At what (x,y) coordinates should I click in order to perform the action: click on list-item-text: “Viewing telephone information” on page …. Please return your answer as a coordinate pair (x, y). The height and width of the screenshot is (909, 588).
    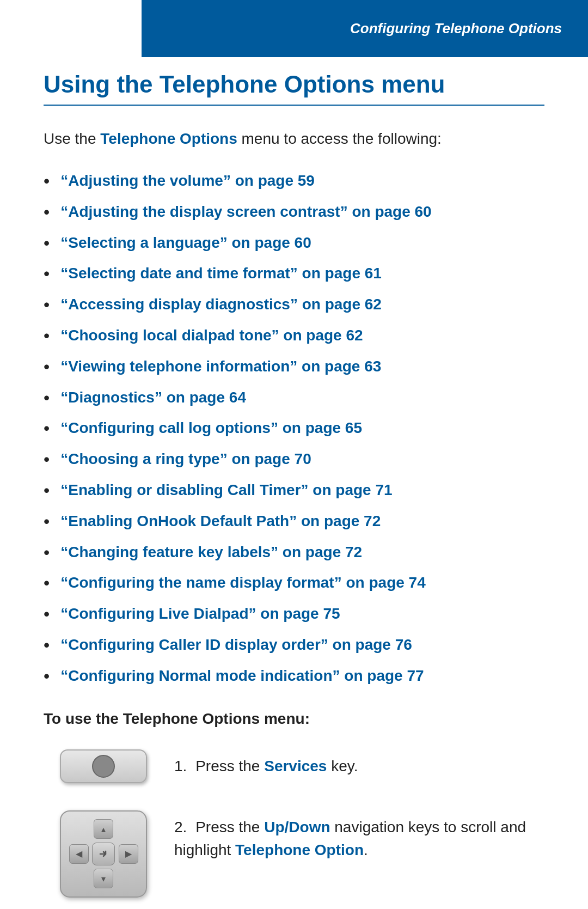
    Looking at the image, I should click on (221, 366).